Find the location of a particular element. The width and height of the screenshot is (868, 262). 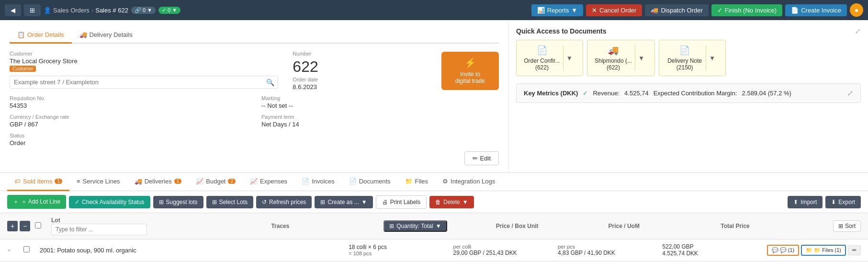

order-confirm-arrow: ▼ is located at coordinates (569, 58).